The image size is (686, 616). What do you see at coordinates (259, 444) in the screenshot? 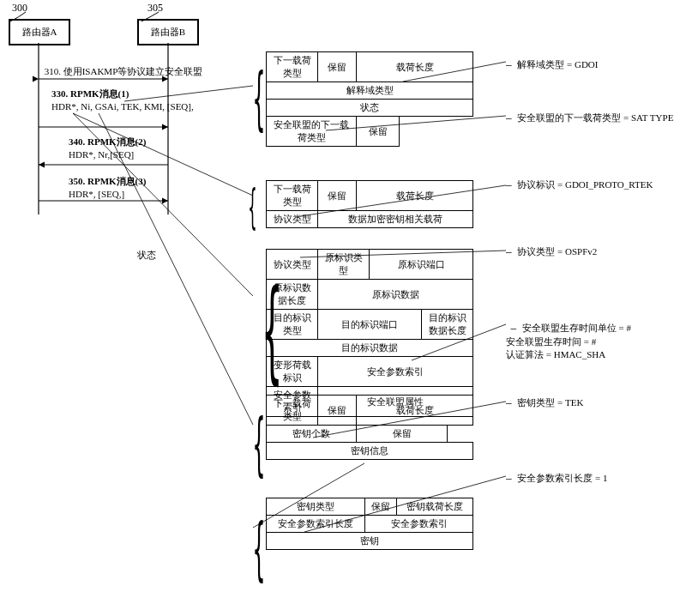
I see `bracket-p4: {` at bounding box center [259, 444].